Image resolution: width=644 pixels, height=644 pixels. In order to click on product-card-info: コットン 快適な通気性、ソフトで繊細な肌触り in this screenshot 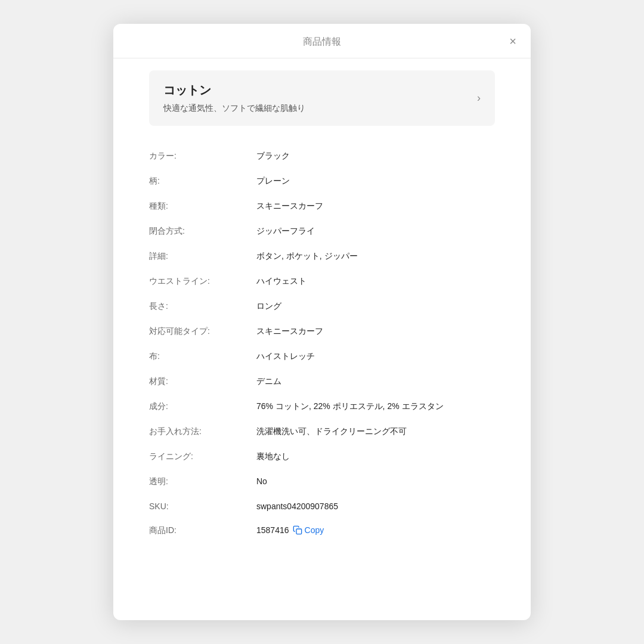, I will do `click(315, 98)`.